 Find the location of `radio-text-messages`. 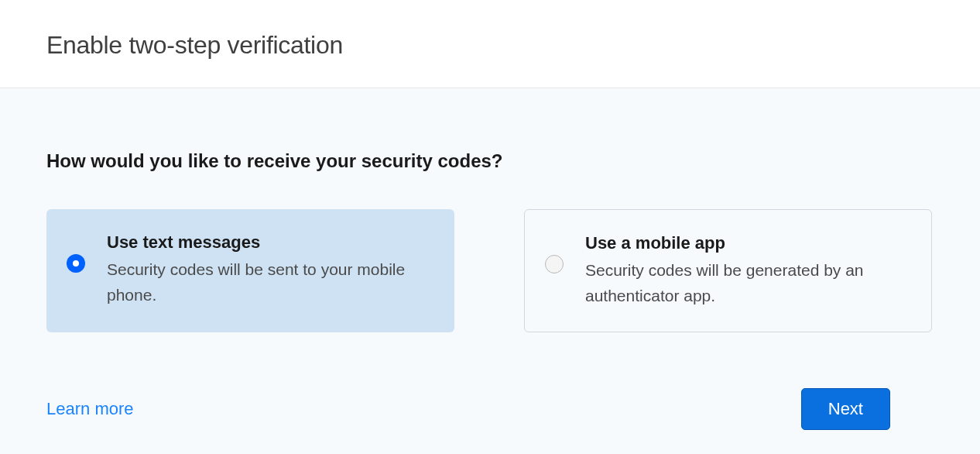

radio-text-messages is located at coordinates (76, 263).